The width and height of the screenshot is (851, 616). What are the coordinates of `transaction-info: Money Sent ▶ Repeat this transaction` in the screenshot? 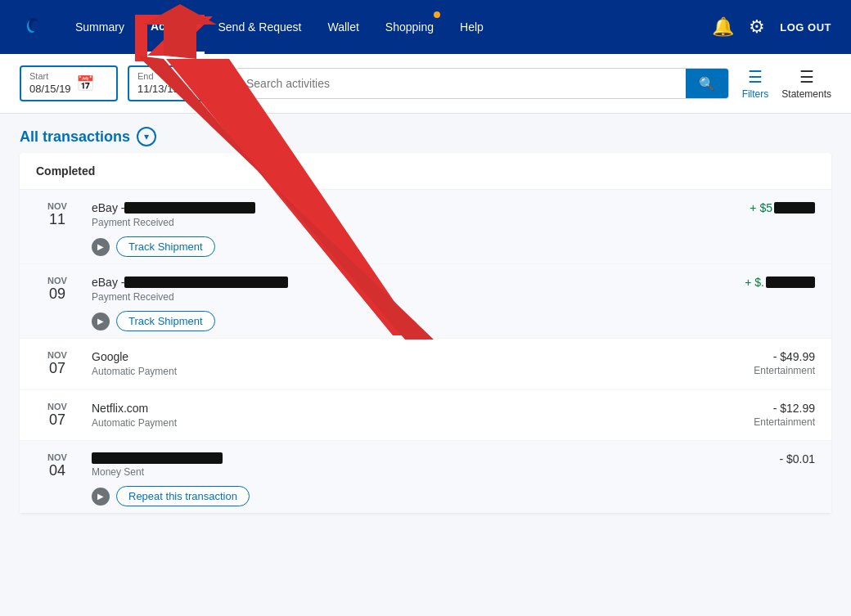 It's located at (408, 479).